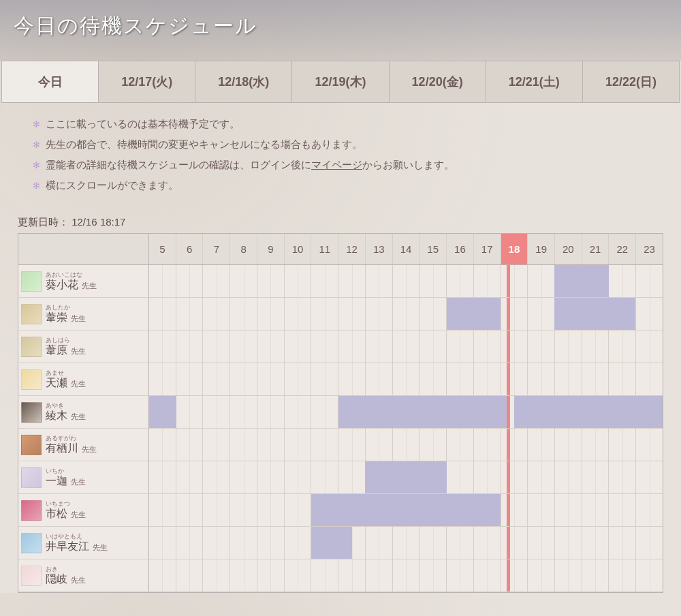 The height and width of the screenshot is (616, 681). I want to click on page-title: 今日の待機スケジュール, so click(340, 26).